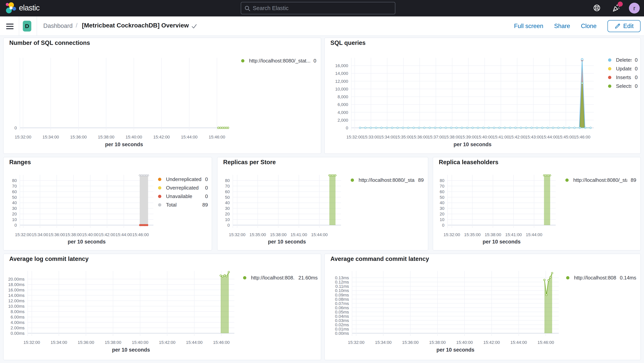 Image resolution: width=644 pixels, height=363 pixels. What do you see at coordinates (624, 69) in the screenshot?
I see `legend-label: Updates` at bounding box center [624, 69].